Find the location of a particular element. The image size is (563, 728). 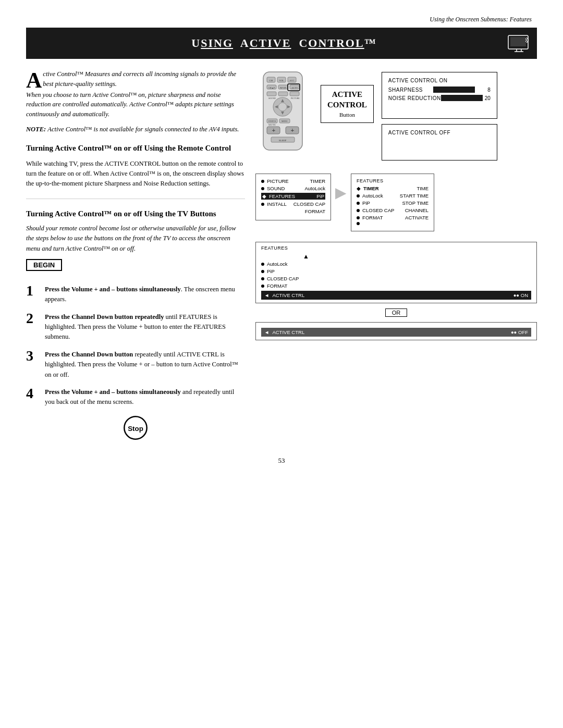

menu-right-timer: TIMER is located at coordinates (316, 181).